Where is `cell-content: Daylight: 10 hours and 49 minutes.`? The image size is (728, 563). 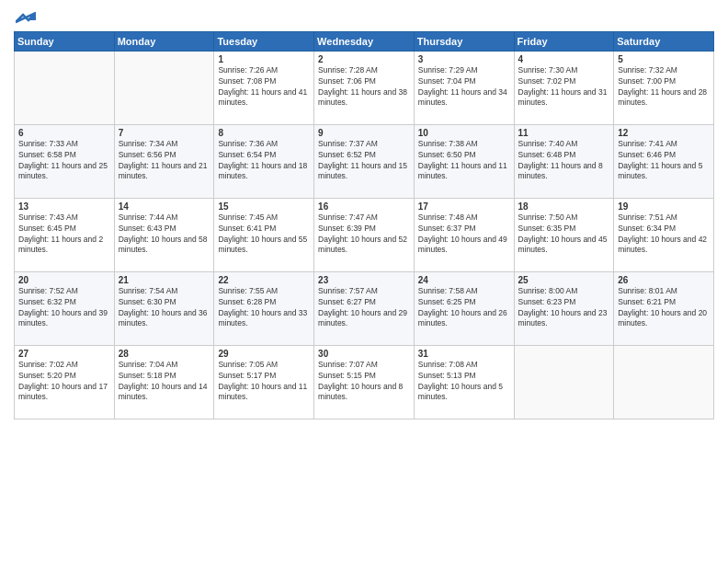 cell-content: Daylight: 10 hours and 49 minutes. is located at coordinates (464, 246).